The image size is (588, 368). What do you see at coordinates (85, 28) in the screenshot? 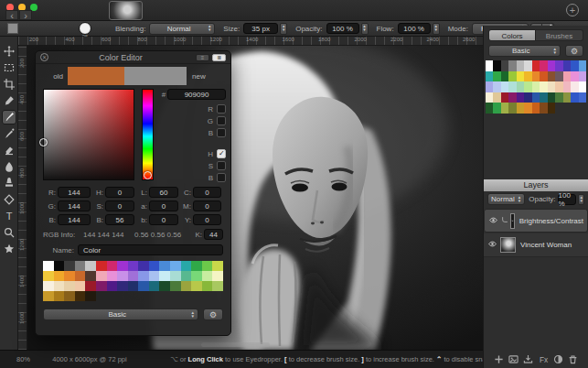
I see `brush-preview: 35` at bounding box center [85, 28].